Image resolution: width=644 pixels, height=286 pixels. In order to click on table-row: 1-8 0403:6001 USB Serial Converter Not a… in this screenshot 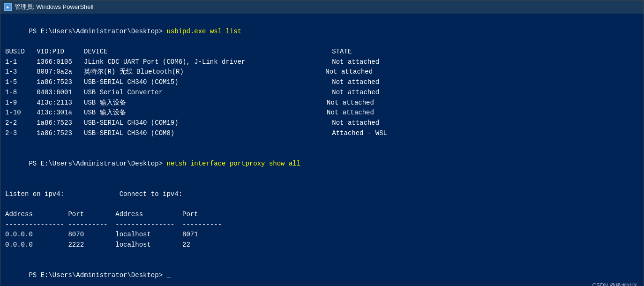, I will do `click(322, 93)`.